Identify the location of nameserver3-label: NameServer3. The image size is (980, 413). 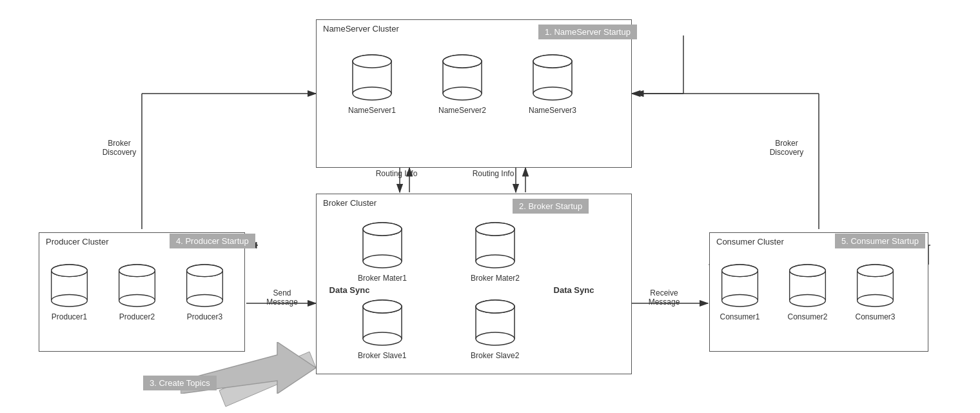
(553, 110).